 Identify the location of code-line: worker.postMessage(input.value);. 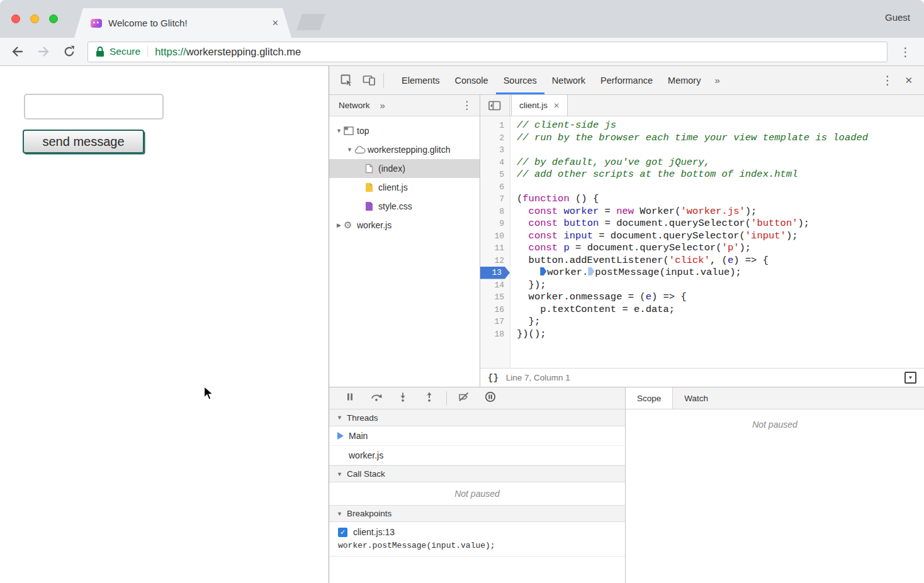
(720, 273).